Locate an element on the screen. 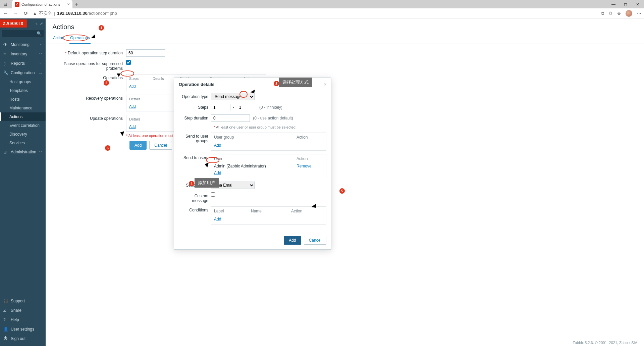 The height and width of the screenshot is (346, 644). sidebar-label: Administration is located at coordinates (23, 152).